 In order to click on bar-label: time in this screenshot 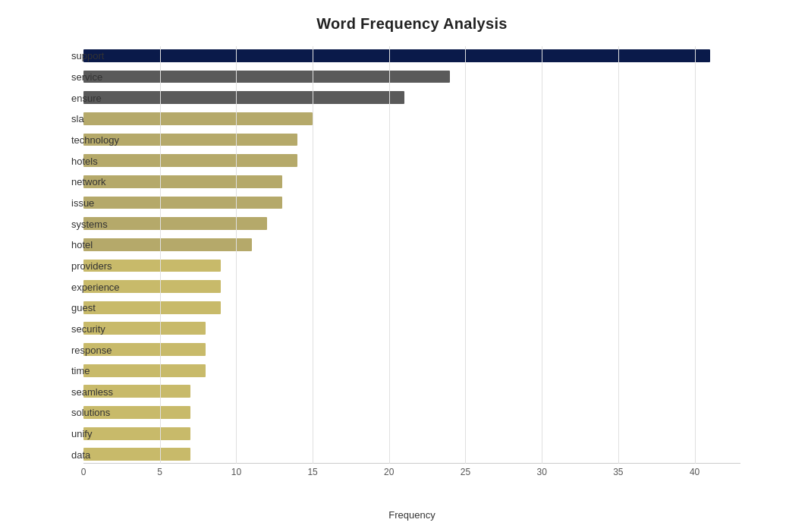, I will do `click(74, 370)`.